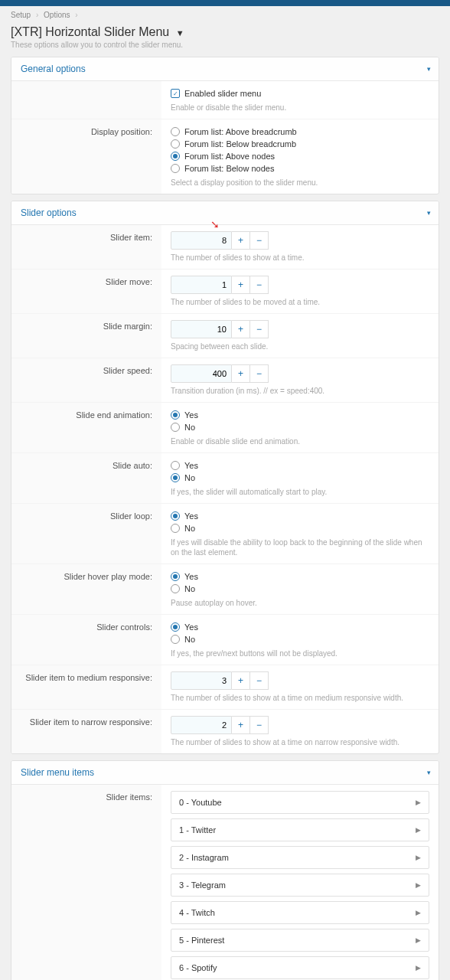 This screenshot has height=980, width=450. Describe the element at coordinates (201, 285) in the screenshot. I see `slider-move-input` at that location.